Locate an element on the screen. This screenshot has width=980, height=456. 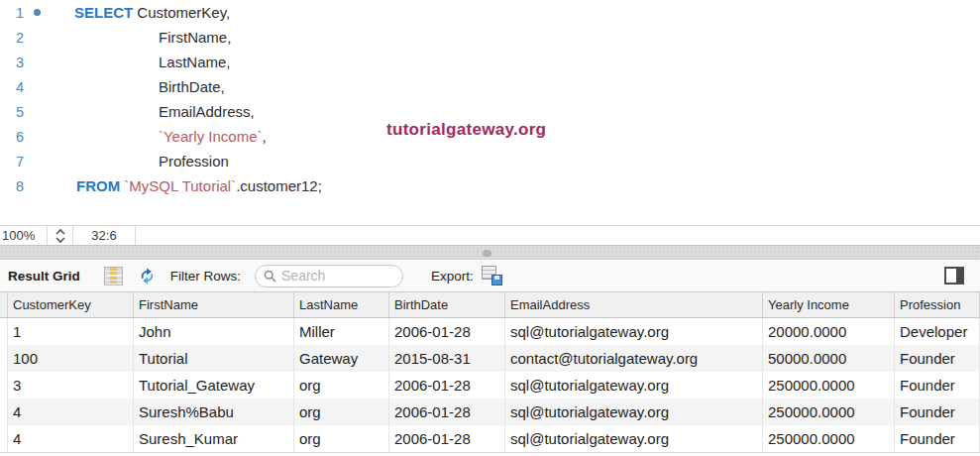
code-text: BirthDate, is located at coordinates (179, 87).